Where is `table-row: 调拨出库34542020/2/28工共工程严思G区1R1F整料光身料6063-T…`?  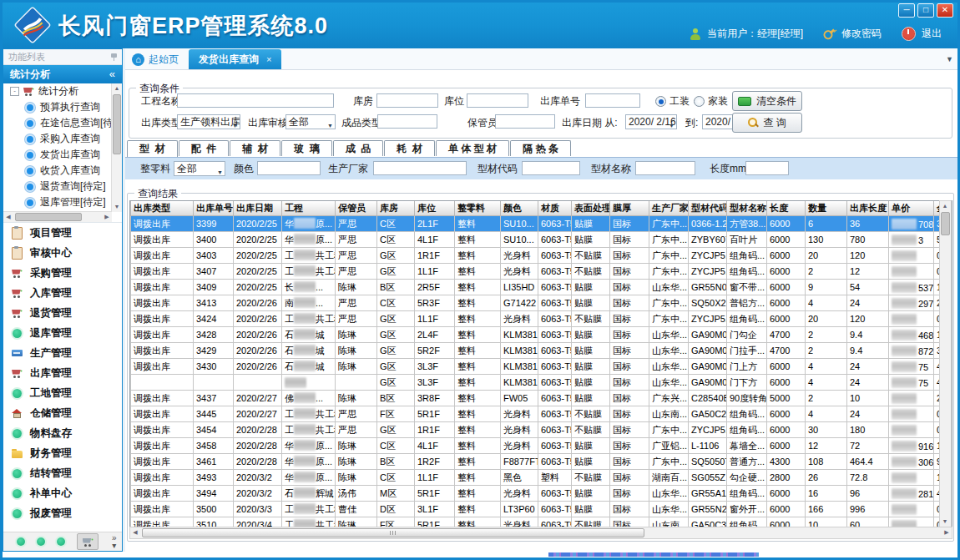 table-row: 调拨出库34542020/2/28工共工程严思G区1R1F整料光身料6063-T… is located at coordinates (542, 431).